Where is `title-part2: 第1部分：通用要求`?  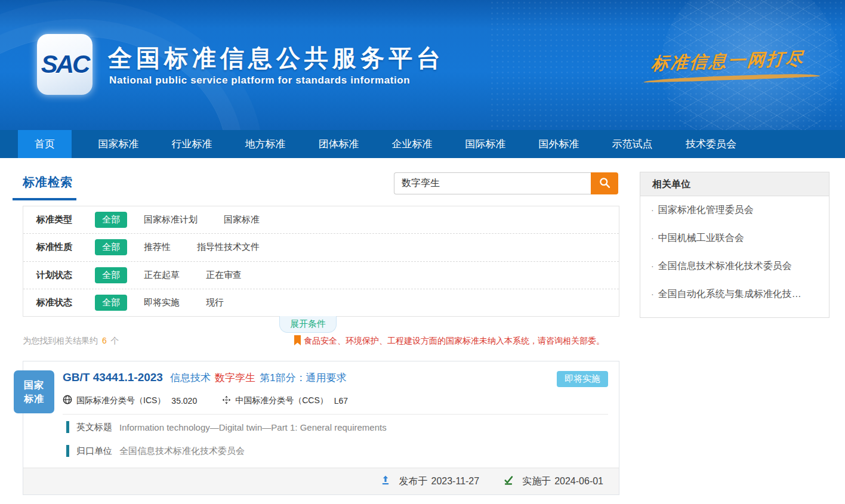 title-part2: 第1部分：通用要求 is located at coordinates (303, 378).